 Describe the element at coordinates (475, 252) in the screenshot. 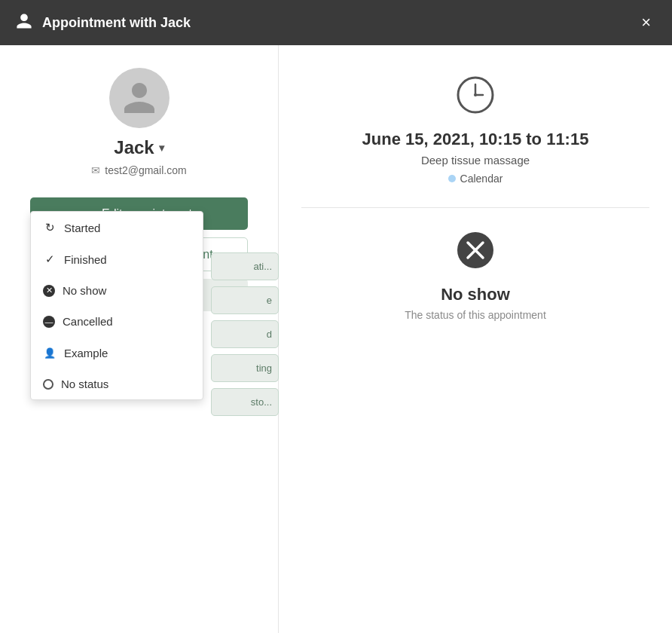

I see `no-show-icon` at that location.